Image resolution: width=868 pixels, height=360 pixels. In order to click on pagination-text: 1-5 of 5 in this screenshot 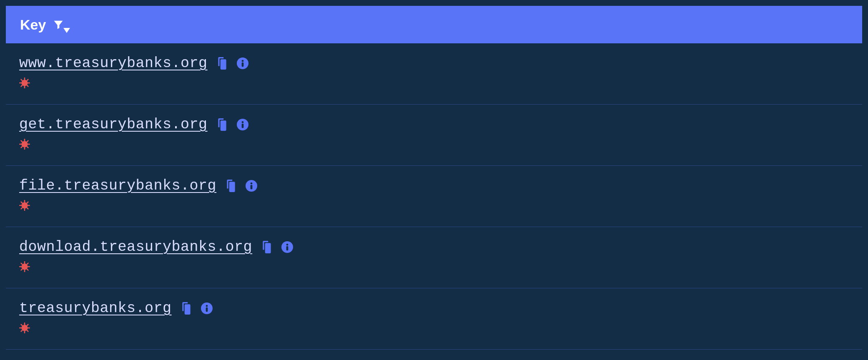, I will do `click(434, 355)`.